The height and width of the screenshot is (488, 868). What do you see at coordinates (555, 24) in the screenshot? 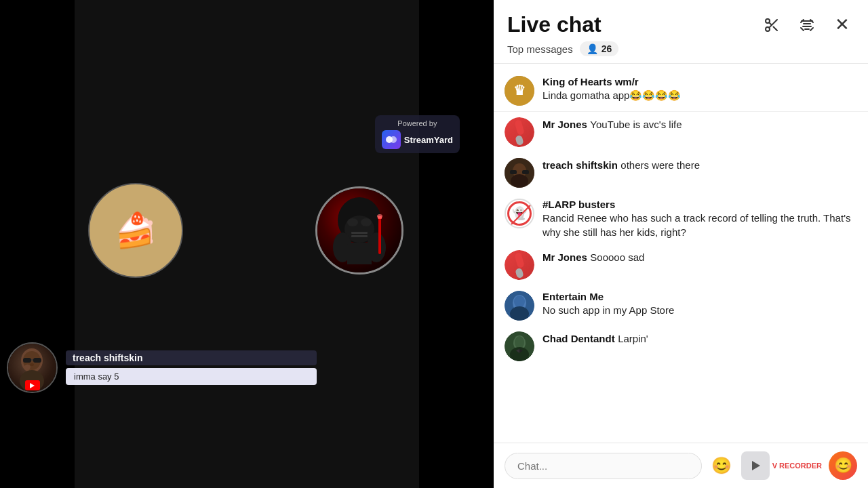
I see `chat-title: Live chat` at bounding box center [555, 24].